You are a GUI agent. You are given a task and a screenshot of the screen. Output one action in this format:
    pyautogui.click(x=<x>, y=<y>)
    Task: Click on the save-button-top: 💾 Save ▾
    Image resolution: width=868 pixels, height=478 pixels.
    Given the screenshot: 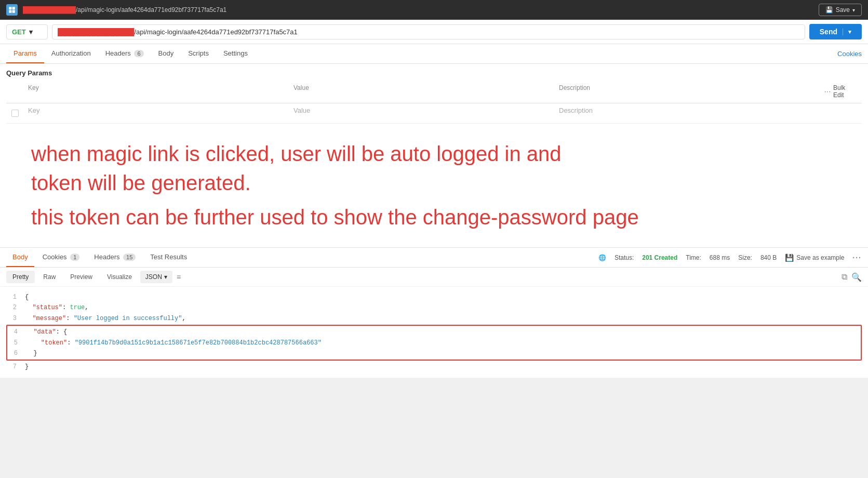 What is the action you would take?
    pyautogui.click(x=840, y=10)
    